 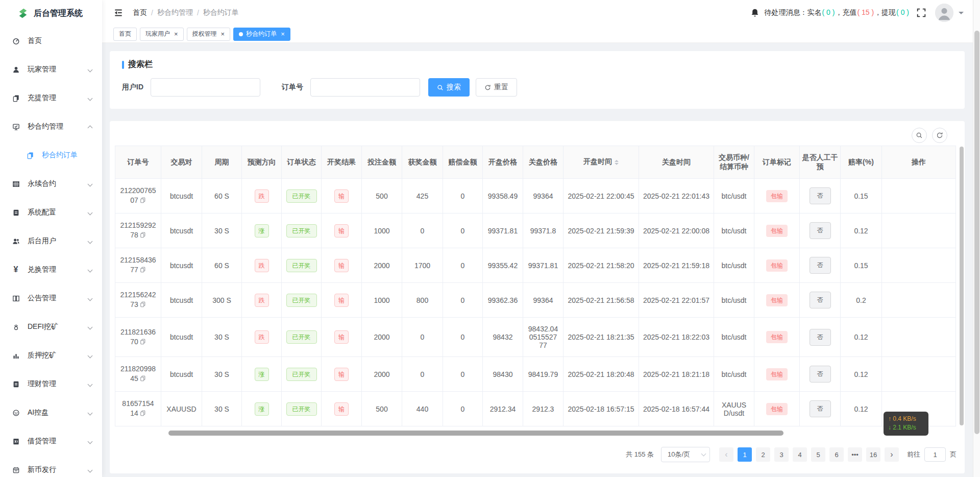 I want to click on sidebar-item-wealth-mgmt: 理财管理, so click(x=51, y=384).